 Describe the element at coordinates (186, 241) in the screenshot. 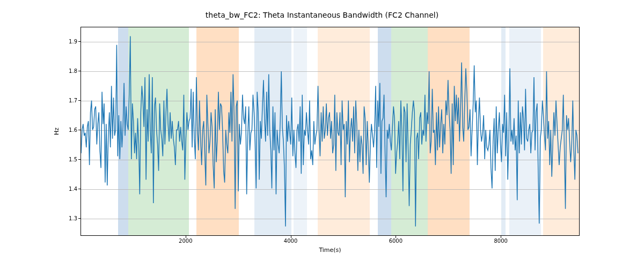

I see `x-tick-label: 2000` at that location.